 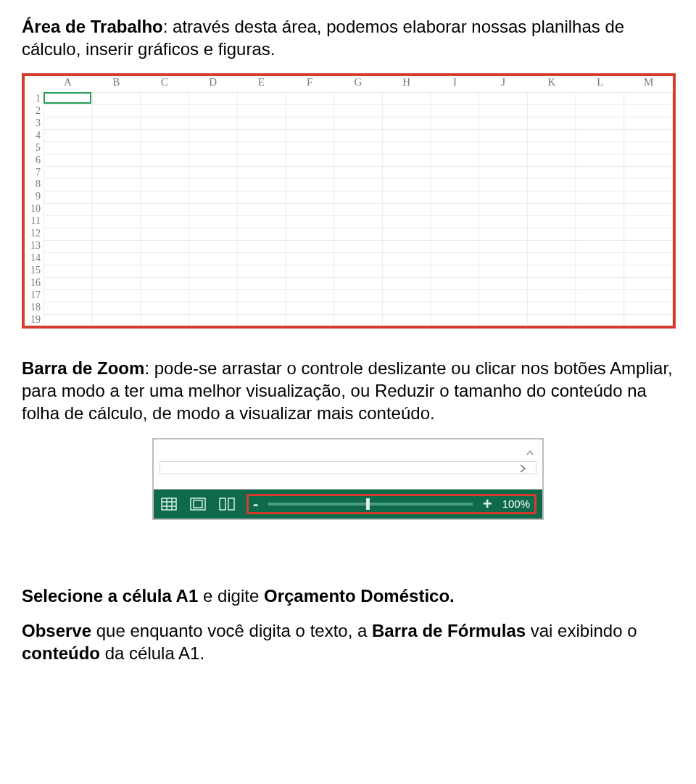 What do you see at coordinates (61, 653) in the screenshot?
I see `observe-conteudo: conteúdo` at bounding box center [61, 653].